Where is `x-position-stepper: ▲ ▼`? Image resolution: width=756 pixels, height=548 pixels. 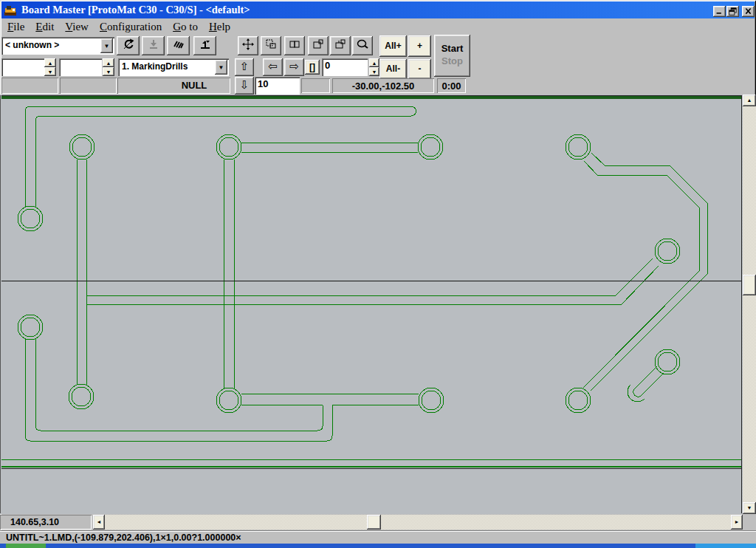 x-position-stepper: ▲ ▼ is located at coordinates (50, 67).